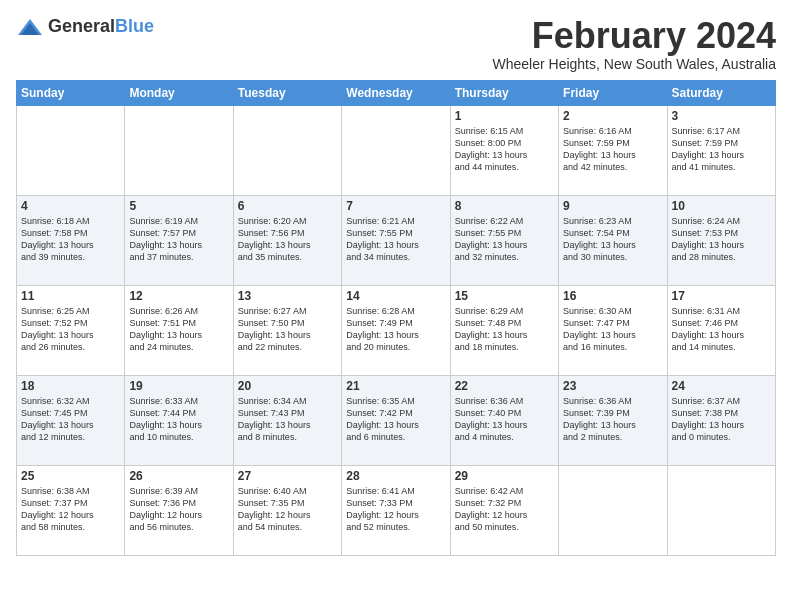 The image size is (792, 612). Describe the element at coordinates (179, 510) in the screenshot. I see `calendar-cell: 26Sunrise: 6:39 AM Sunset: 7:36 PM Dayli…` at that location.